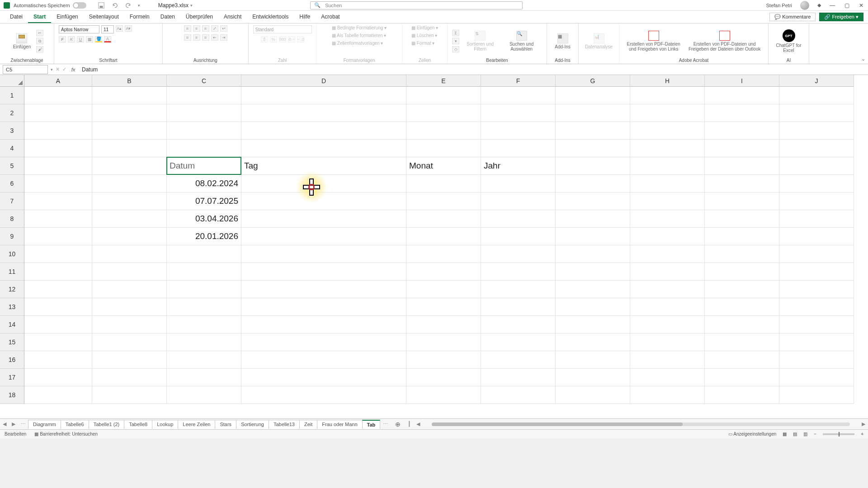 This screenshot has width=868, height=488. I want to click on collapse-ribbon-icon: ⌄, so click(863, 59).